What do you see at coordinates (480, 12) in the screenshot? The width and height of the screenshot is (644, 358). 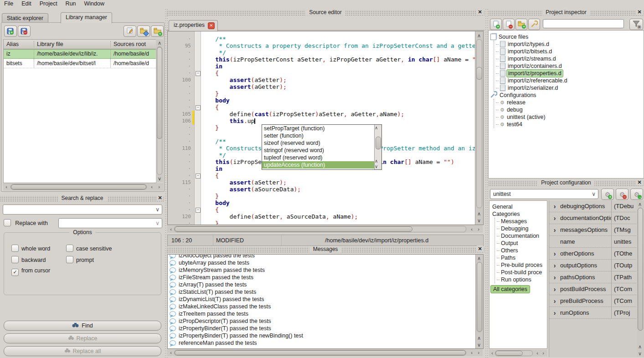 I see `editor-close-icon: ✕` at bounding box center [480, 12].